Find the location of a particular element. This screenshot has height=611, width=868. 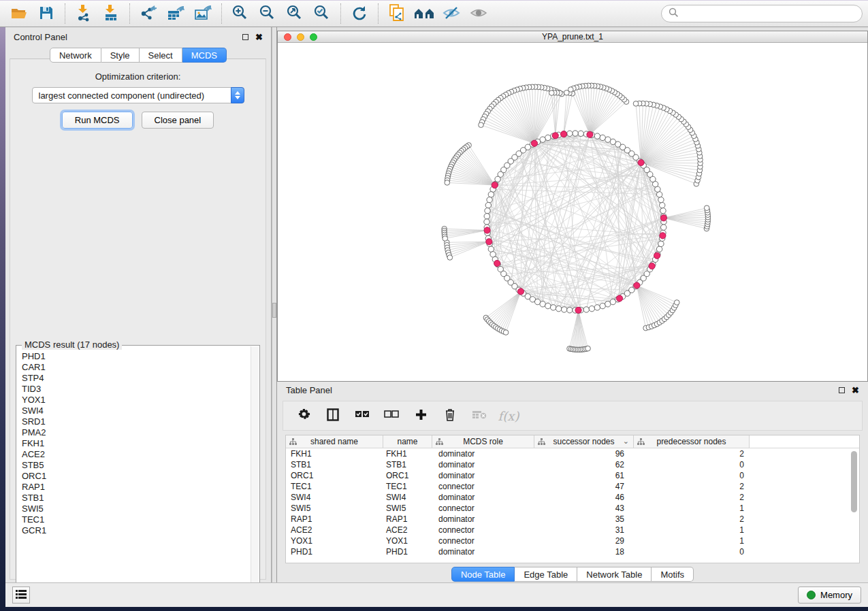

deselect-all-rows-button is located at coordinates (391, 416).